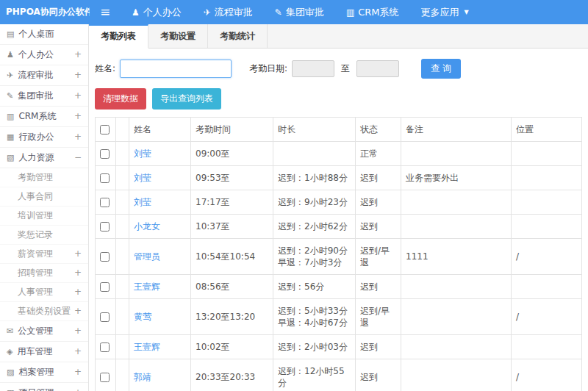  I want to click on tab-attendance-list: 考勤列表, so click(119, 37).